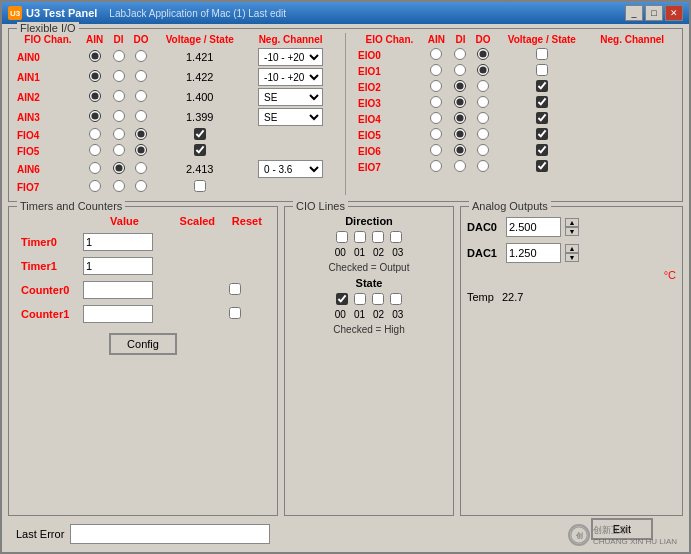 The height and width of the screenshot is (554, 691). I want to click on eio0-ain-radio, so click(436, 54).